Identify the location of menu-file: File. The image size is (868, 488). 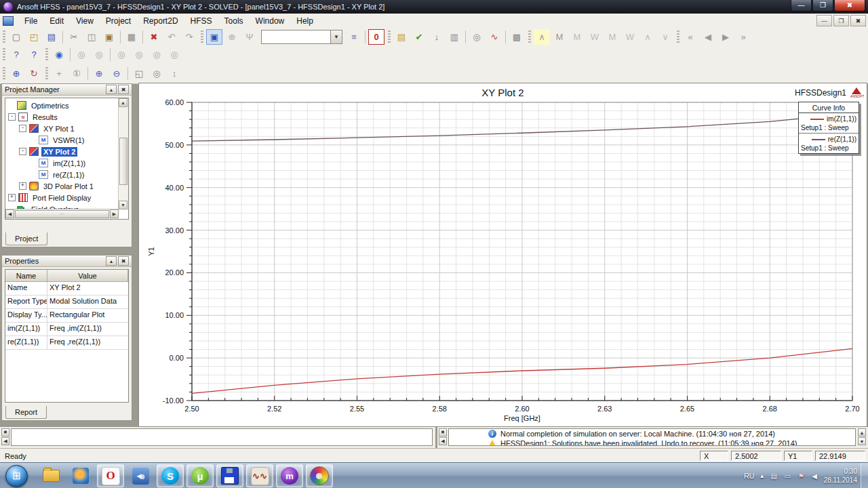
(31, 21).